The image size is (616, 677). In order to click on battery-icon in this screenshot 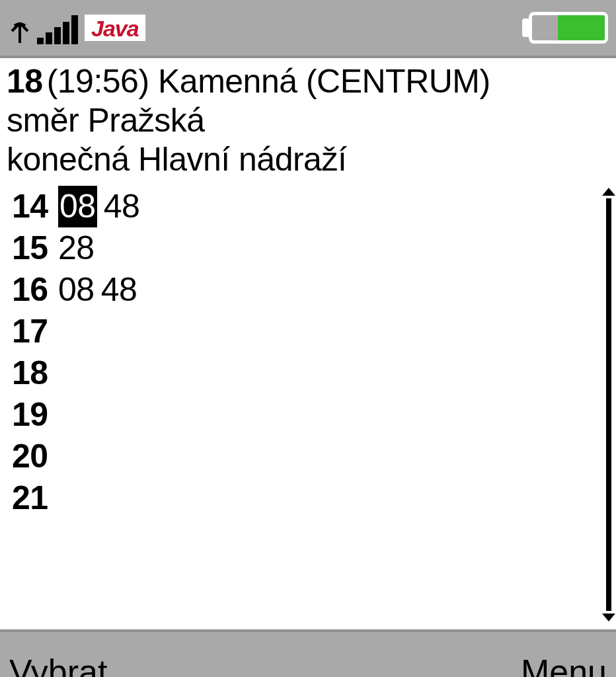, I will do `click(565, 28)`.